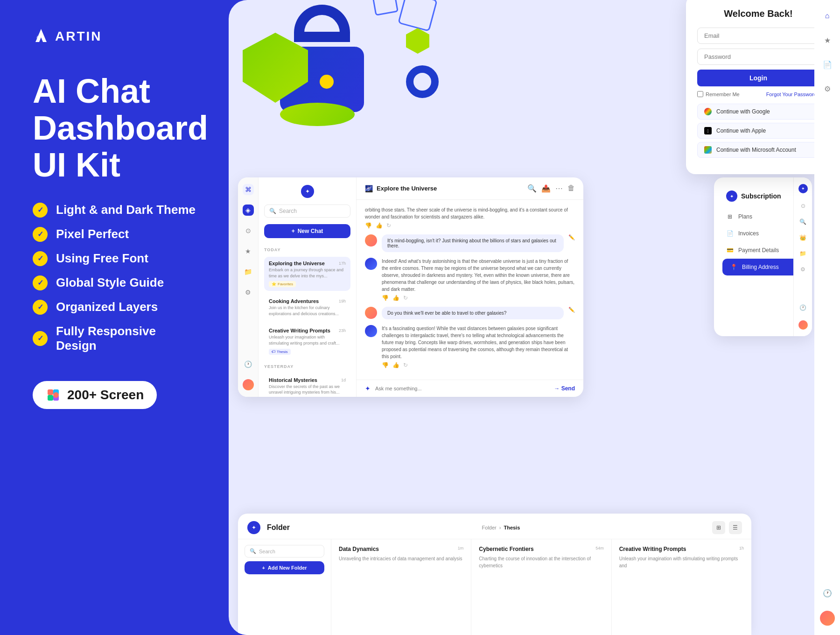 This screenshot has width=840, height=635. I want to click on invoices-icon: 📄, so click(730, 233).